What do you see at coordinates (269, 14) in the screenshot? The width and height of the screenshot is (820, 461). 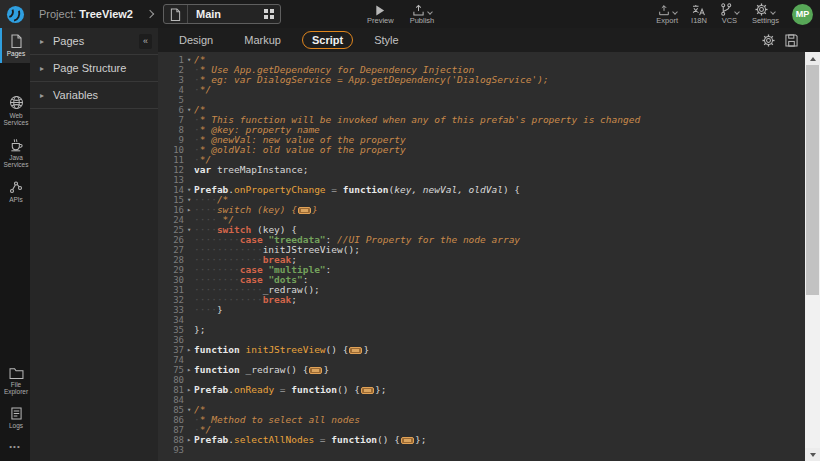 I see `grid-icon` at bounding box center [269, 14].